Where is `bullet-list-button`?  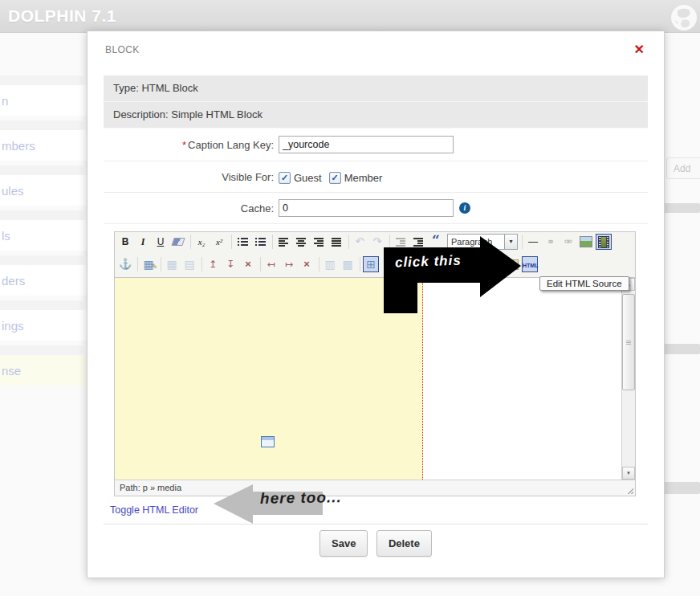
bullet-list-button is located at coordinates (242, 242).